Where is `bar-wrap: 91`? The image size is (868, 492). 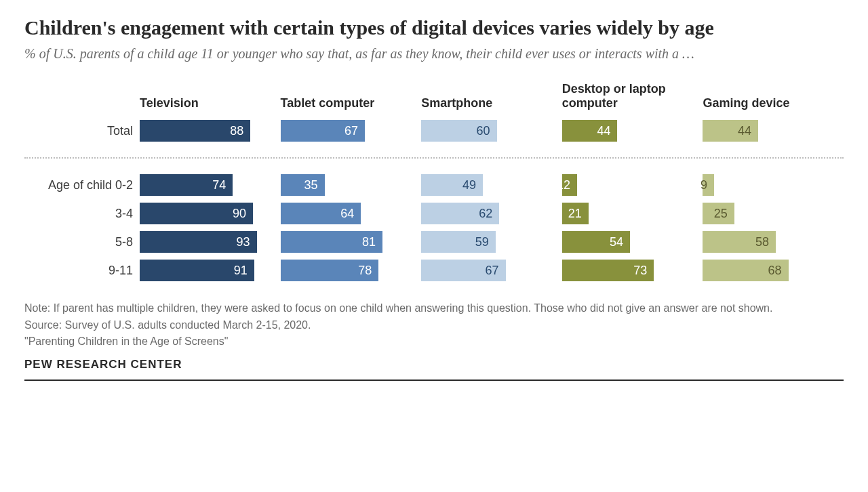 bar-wrap: 91 is located at coordinates (203, 270).